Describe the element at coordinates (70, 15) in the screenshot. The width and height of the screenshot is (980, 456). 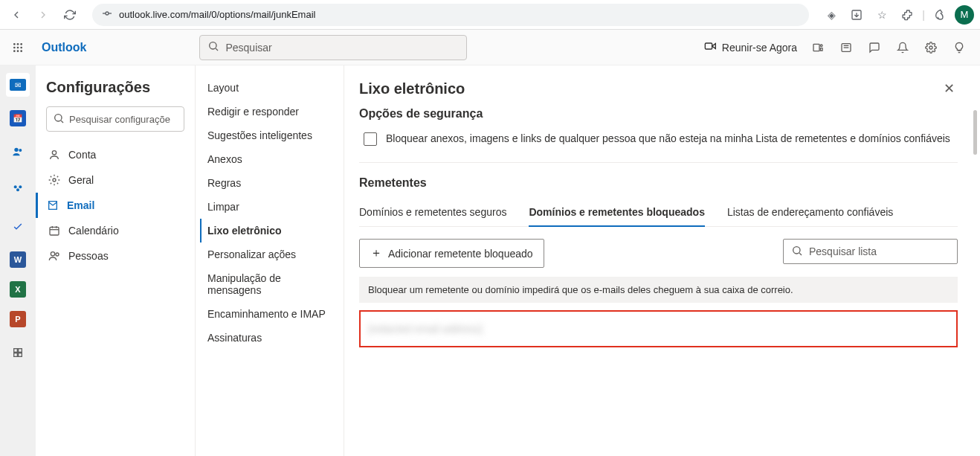
I see `reload-button` at that location.